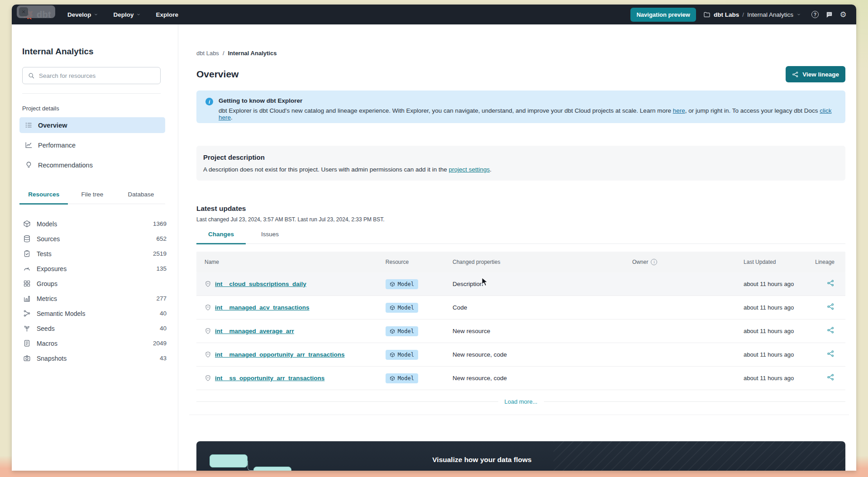 The image size is (868, 477). What do you see at coordinates (43, 198) in the screenshot?
I see `tab-resources: Resources` at bounding box center [43, 198].